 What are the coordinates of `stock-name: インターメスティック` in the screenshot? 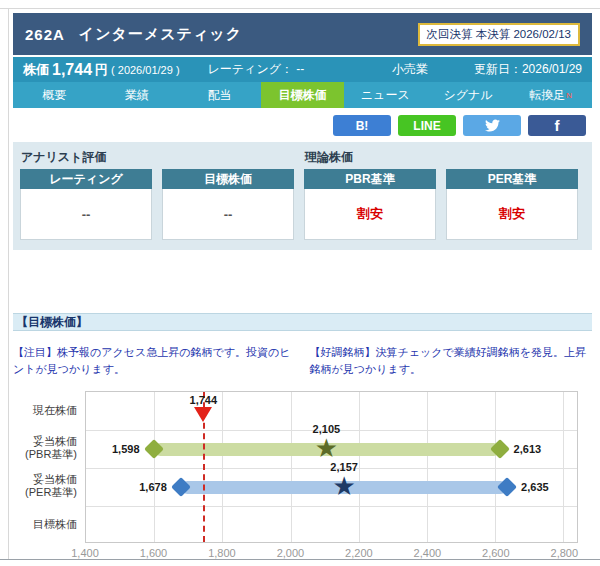 It's located at (160, 34).